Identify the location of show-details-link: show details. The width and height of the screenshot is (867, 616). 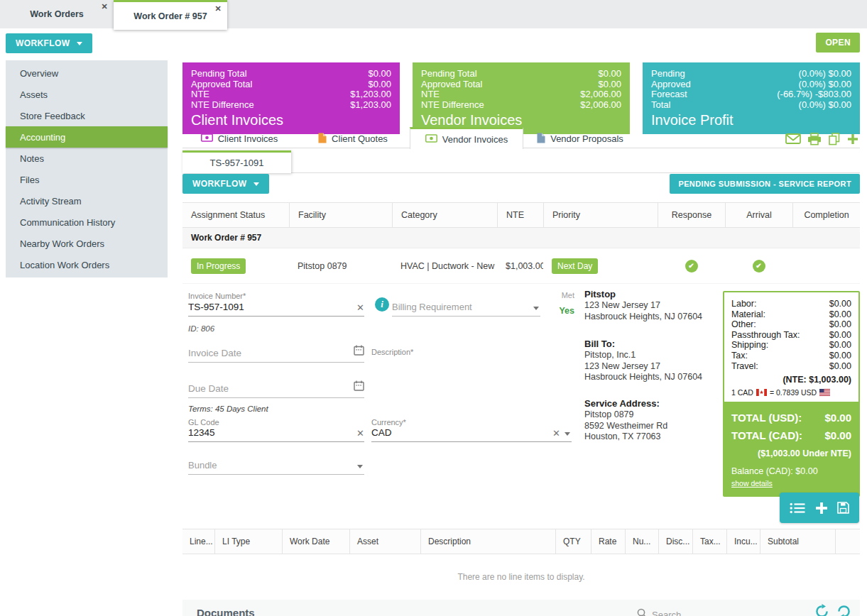
(752, 483).